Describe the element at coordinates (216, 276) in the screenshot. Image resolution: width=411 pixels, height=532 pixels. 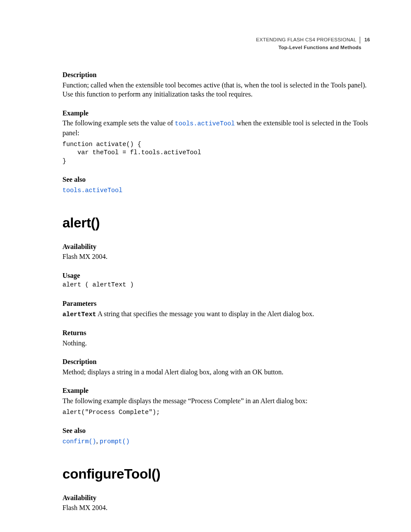
I see `subhead-usage: Usage` at that location.